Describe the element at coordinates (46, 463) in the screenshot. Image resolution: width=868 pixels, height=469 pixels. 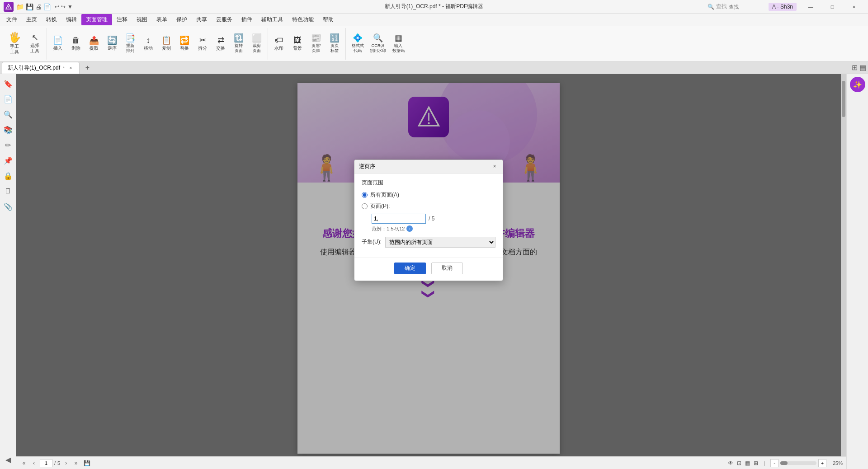
I see `page-input` at that location.